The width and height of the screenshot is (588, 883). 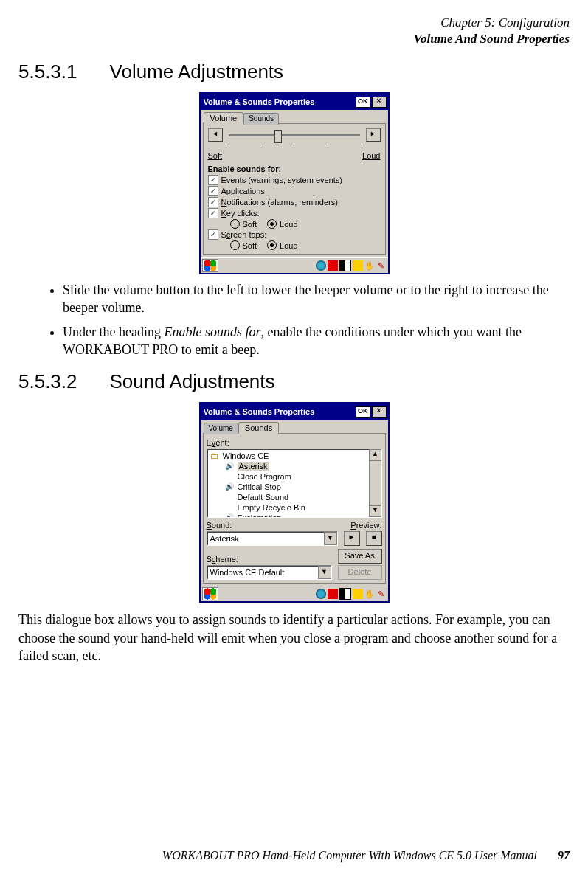 I want to click on slider-left-button: ◄, so click(x=215, y=135).